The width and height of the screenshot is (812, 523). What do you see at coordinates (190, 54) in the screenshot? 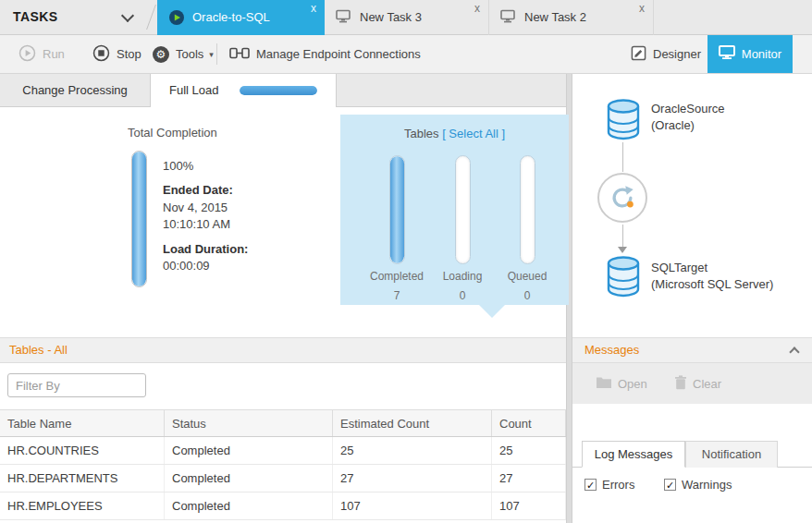
I see `tools-label: Tools` at bounding box center [190, 54].